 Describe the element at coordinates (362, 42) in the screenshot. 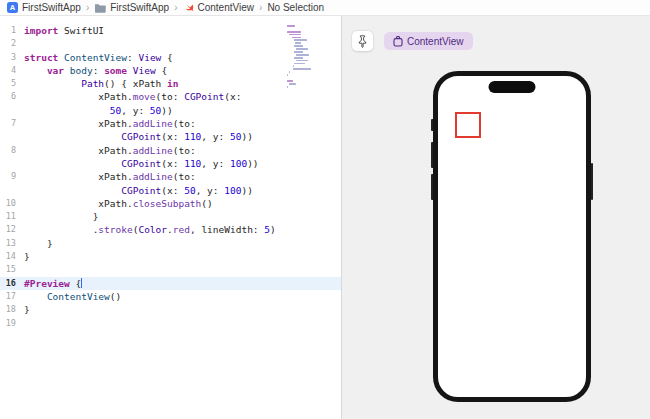

I see `pin-icon` at that location.